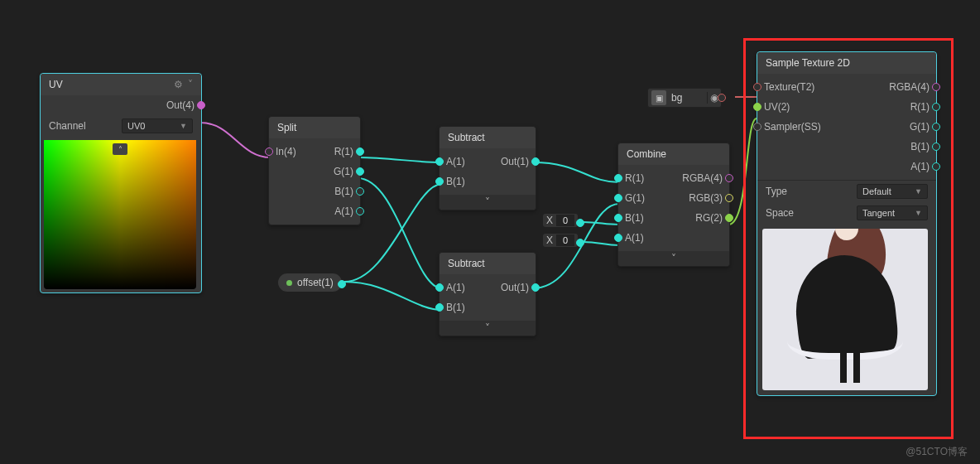 The height and width of the screenshot is (464, 980). What do you see at coordinates (310, 283) in the screenshot?
I see `offset-property: offset(1)` at bounding box center [310, 283].